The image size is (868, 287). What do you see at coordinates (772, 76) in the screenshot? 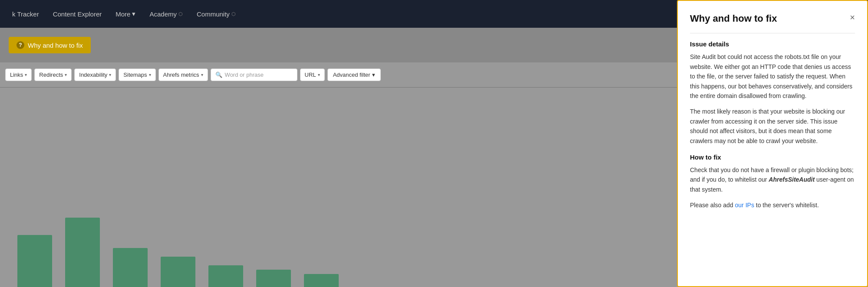
I see `issue-details-text1: Site Audit bot could not access the robo…` at bounding box center [772, 76].